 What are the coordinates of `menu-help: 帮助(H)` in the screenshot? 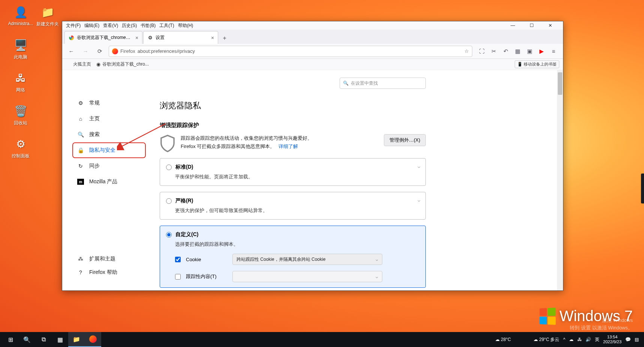 It's located at (186, 25).